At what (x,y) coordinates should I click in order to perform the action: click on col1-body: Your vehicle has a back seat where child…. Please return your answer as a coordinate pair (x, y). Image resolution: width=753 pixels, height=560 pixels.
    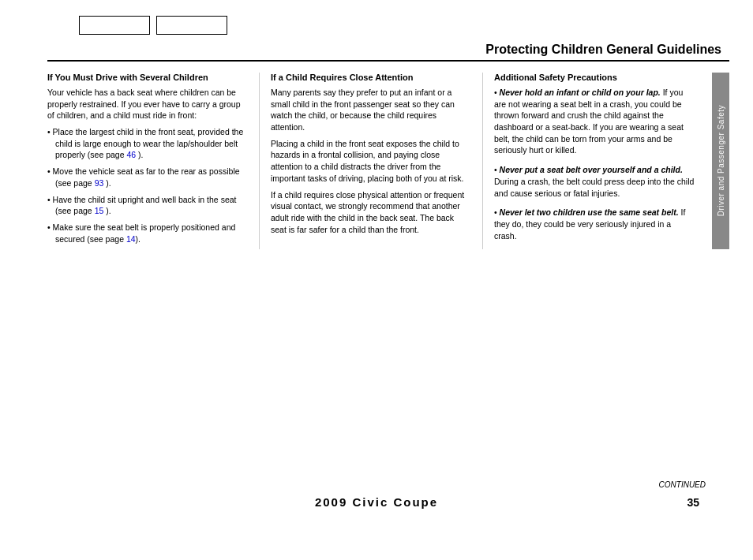
    Looking at the image, I should click on (148, 166).